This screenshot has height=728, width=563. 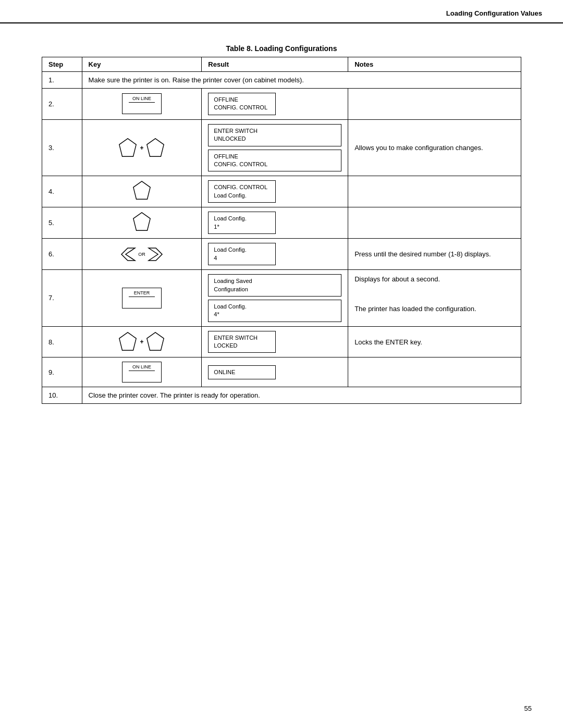 I want to click on table-row: 7. ENTER Loading Saved Configuration, so click(x=282, y=298).